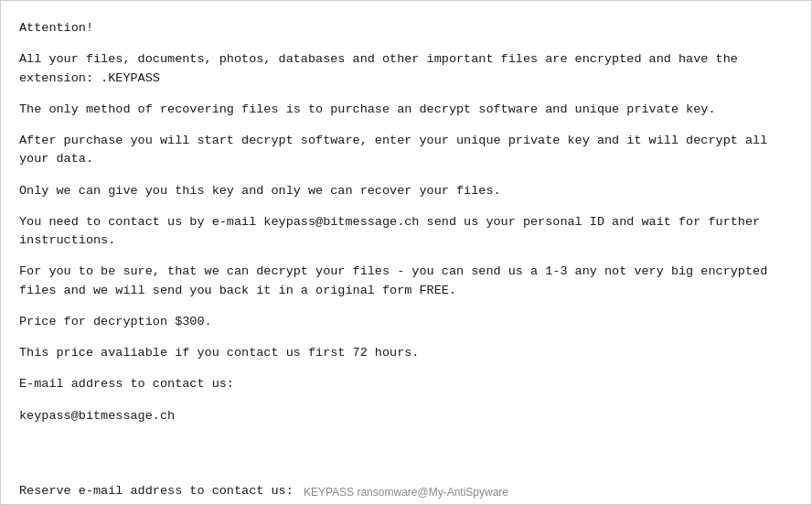 This screenshot has width=812, height=505. I want to click on paragraph-price-avaliable: This price avaliable if you contact us f…, so click(394, 353).